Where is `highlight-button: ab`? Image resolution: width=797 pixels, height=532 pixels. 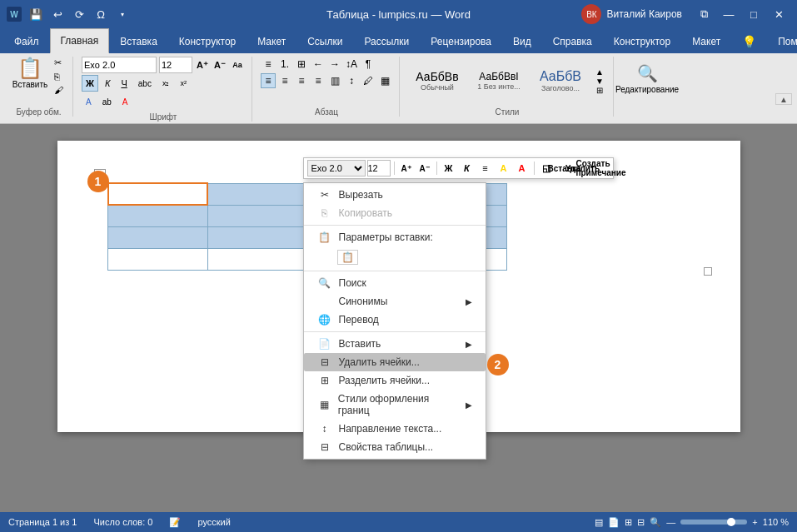 highlight-button: ab is located at coordinates (107, 102).